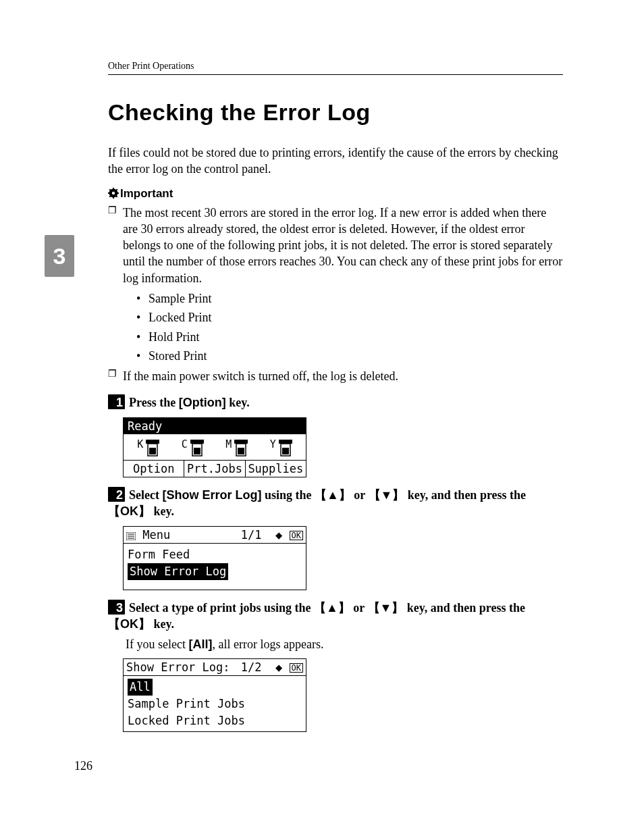  I want to click on important-heading: Important, so click(336, 194).